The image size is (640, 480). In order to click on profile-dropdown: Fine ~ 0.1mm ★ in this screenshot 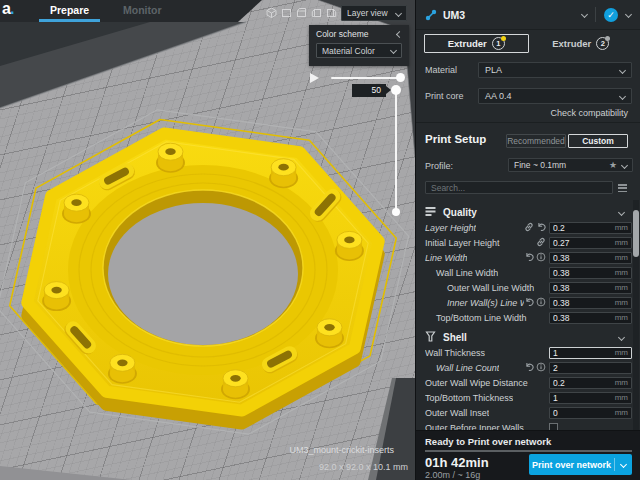, I will do `click(570, 165)`.